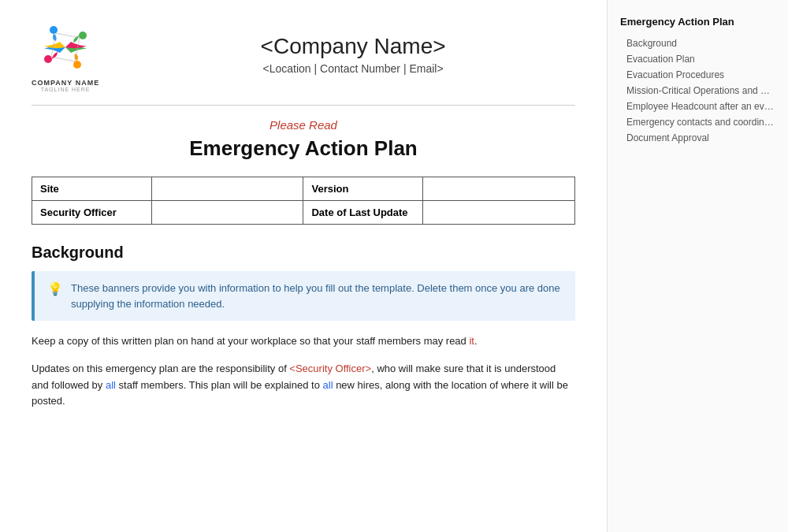 Image resolution: width=788 pixels, height=532 pixels. Describe the element at coordinates (698, 43) in the screenshot. I see `sidebar-item-background: Background` at that location.